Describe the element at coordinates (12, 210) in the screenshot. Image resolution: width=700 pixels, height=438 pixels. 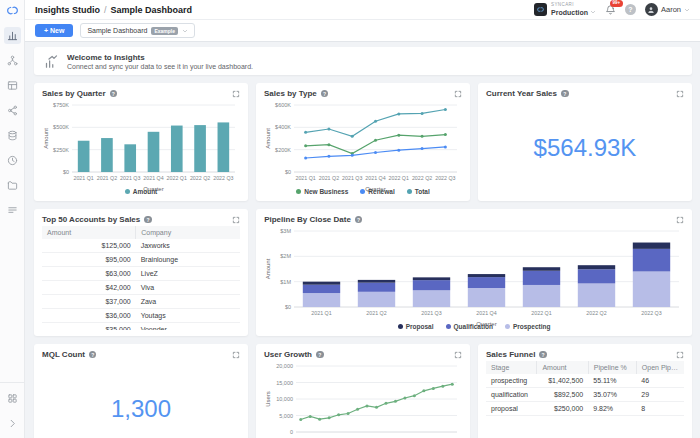
I see `sidebar-item-queue` at that location.